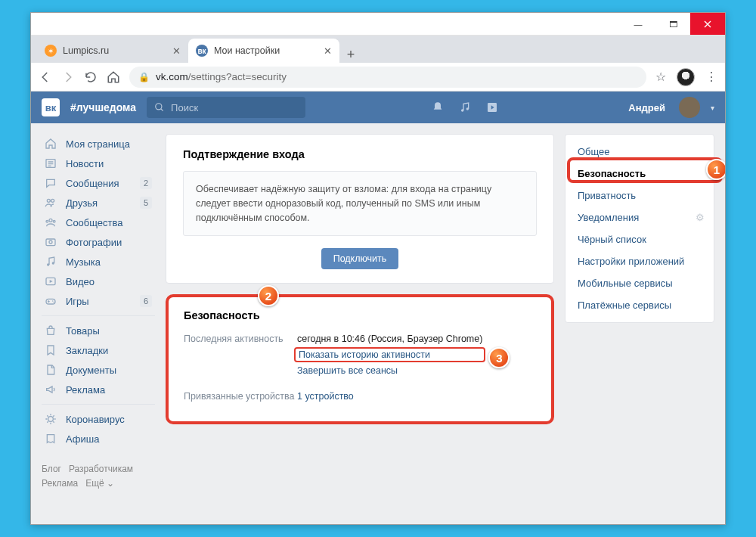 The width and height of the screenshot is (756, 537). Describe the element at coordinates (94, 222) in the screenshot. I see `sidebar-item-label: Сообщества` at that location.